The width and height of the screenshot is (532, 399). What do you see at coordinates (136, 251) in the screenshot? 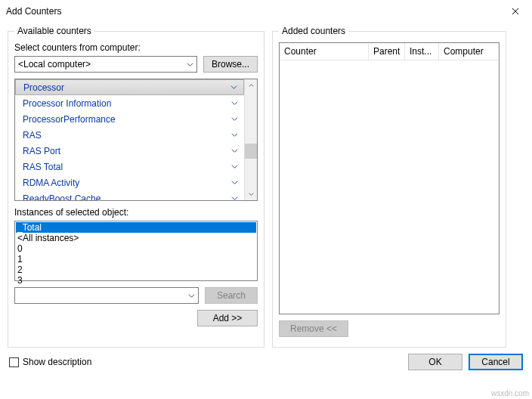
I see `instances-list: _Total<All instances>0123` at bounding box center [136, 251].